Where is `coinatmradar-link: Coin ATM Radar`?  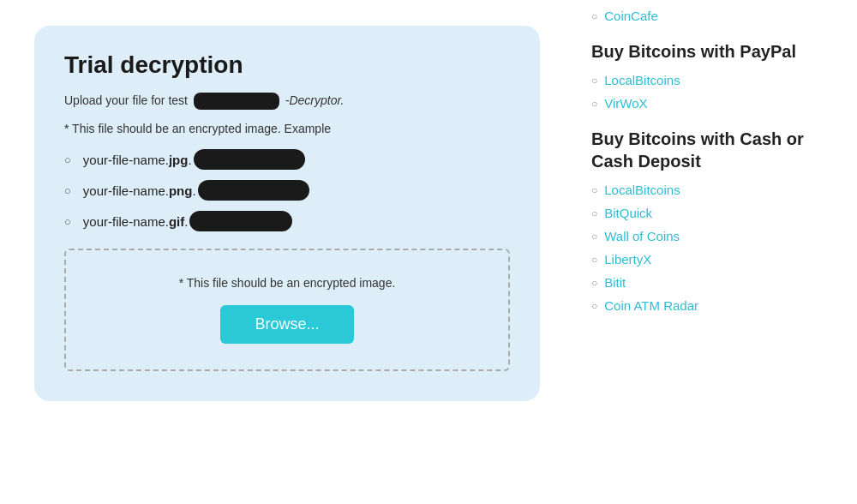
coinatmradar-link: Coin ATM Radar is located at coordinates (651, 305).